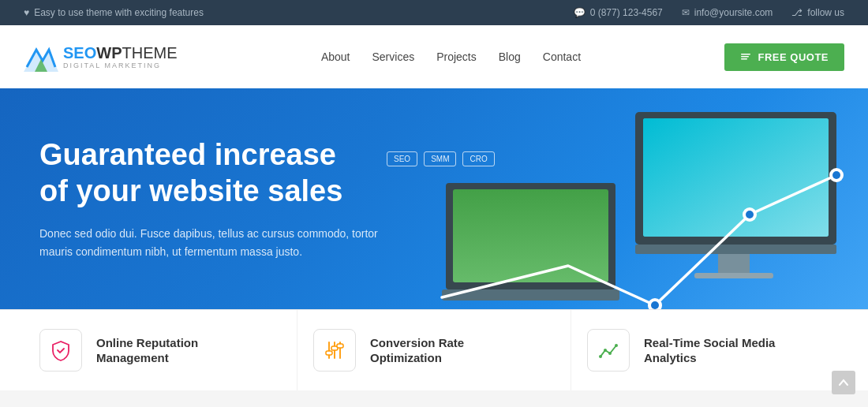 This screenshot has height=407, width=868. What do you see at coordinates (27, 13) in the screenshot?
I see `heart-icon: ♥` at bounding box center [27, 13].